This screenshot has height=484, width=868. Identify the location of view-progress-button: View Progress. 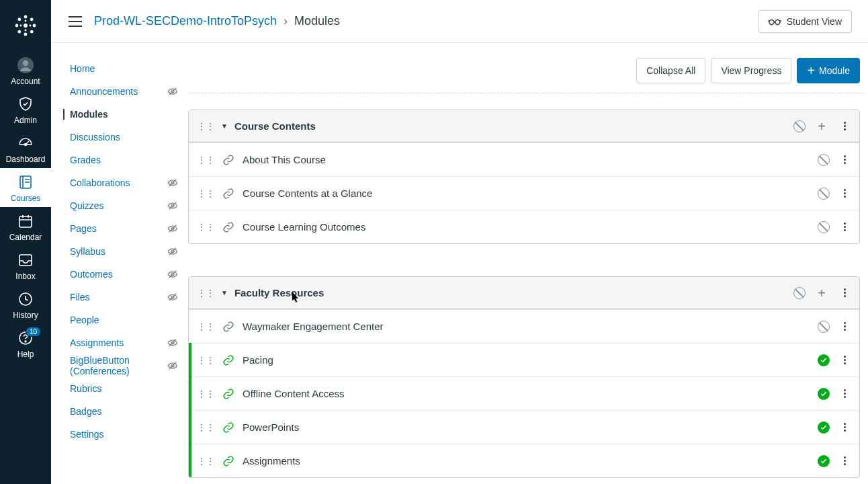
(751, 71).